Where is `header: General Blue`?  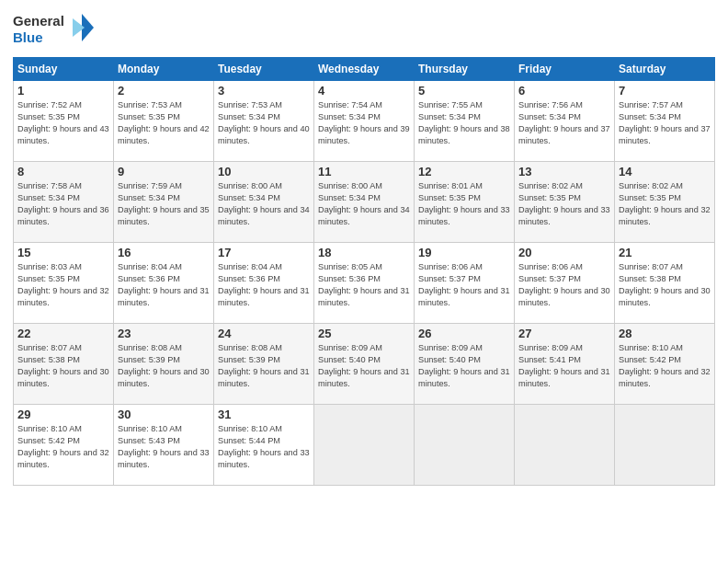 header: General Blue is located at coordinates (364, 29).